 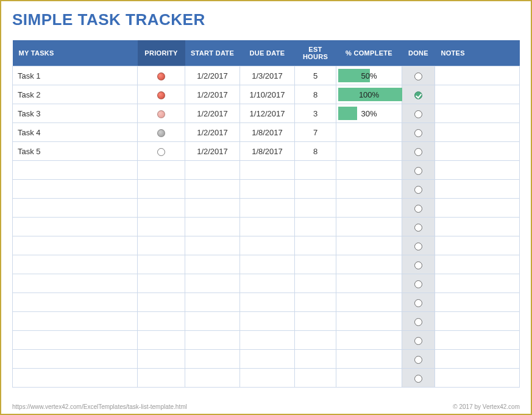 I want to click on cell-task: Task 3, so click(x=76, y=113).